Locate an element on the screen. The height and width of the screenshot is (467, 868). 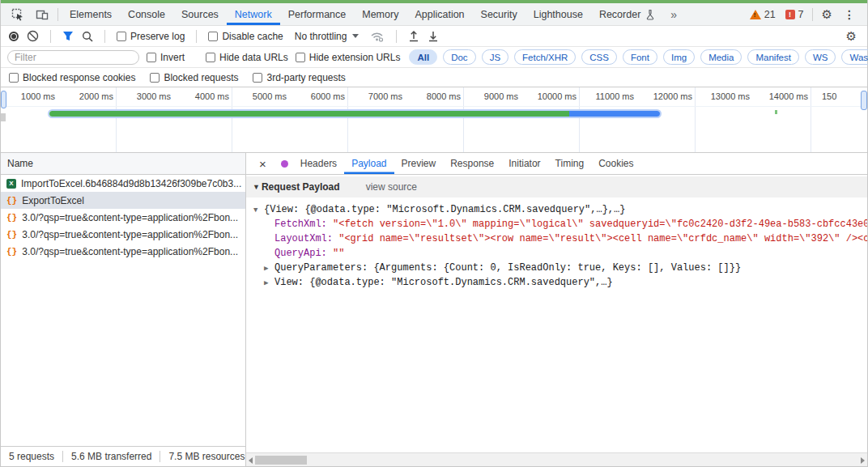
view-source-link: view source is located at coordinates (392, 187).